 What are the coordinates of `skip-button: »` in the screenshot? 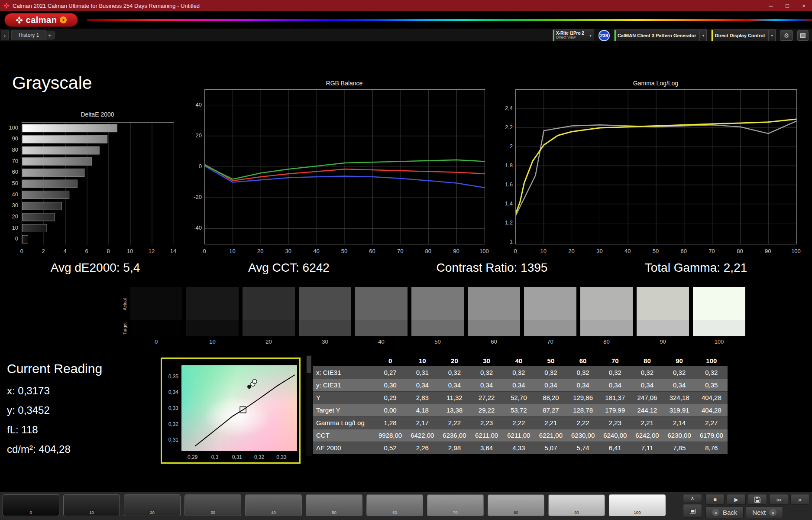 It's located at (800, 499).